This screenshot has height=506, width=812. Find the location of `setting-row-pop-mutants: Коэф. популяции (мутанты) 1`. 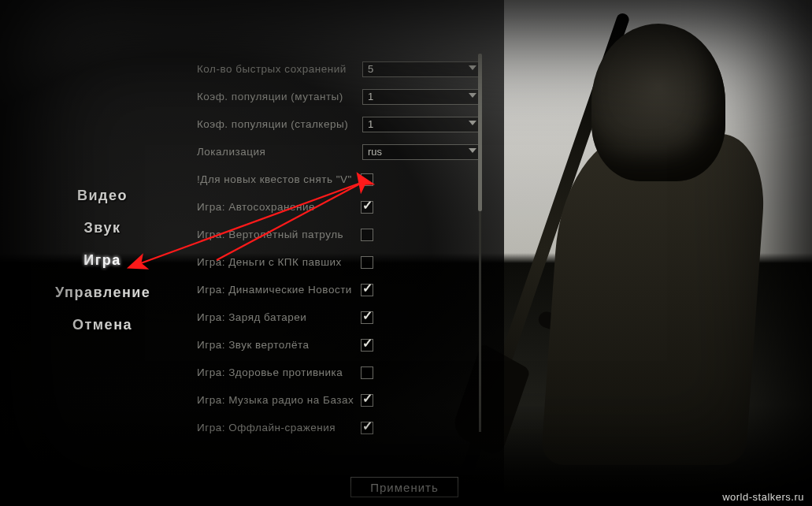

setting-row-pop-mutants: Коэф. популяции (мутанты) 1 is located at coordinates (339, 96).